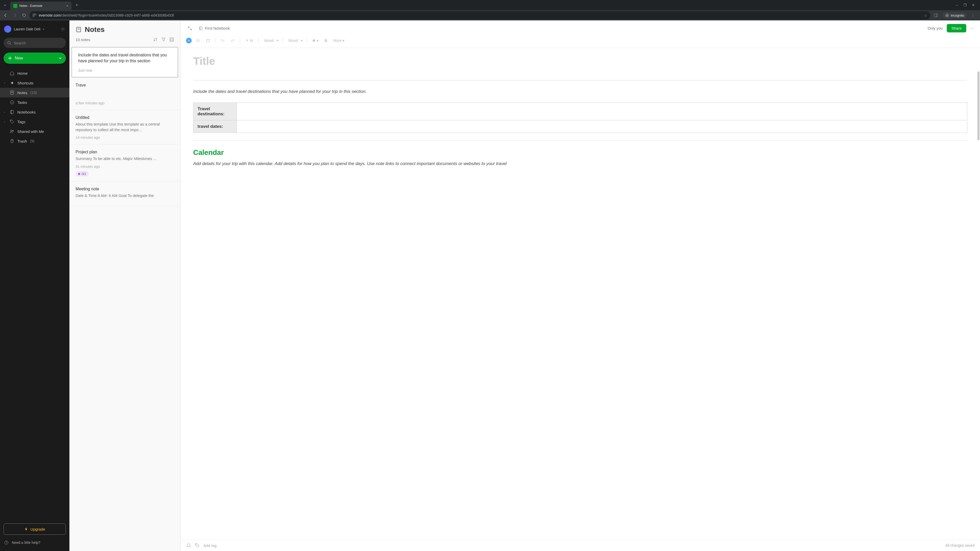 This screenshot has height=551, width=980. I want to click on sort-icon, so click(155, 40).